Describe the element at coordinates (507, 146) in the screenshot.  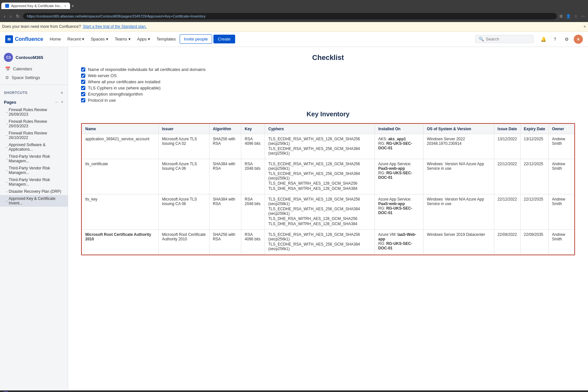
I see `row1-issue-date: 13/12/2022` at that location.